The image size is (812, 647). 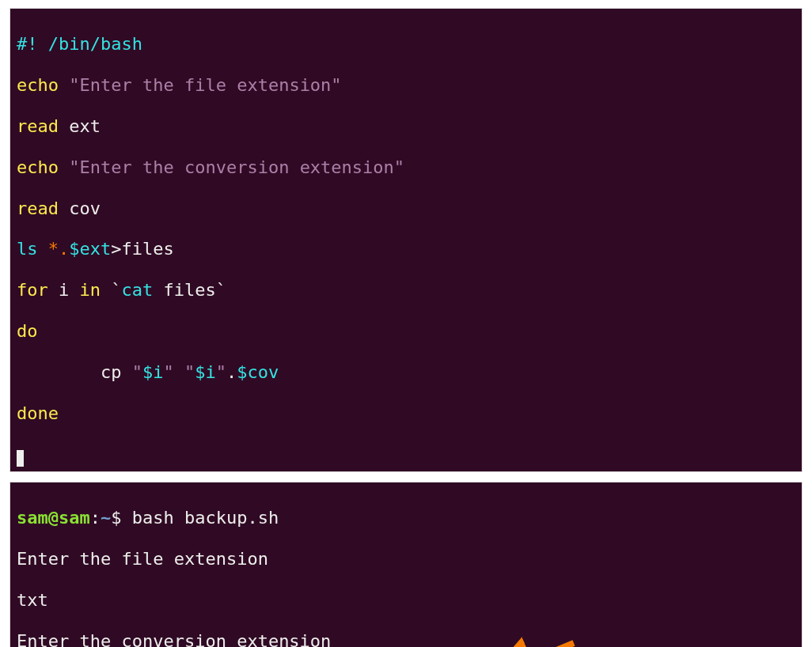 What do you see at coordinates (258, 372) in the screenshot?
I see `cp-var: $cov` at bounding box center [258, 372].